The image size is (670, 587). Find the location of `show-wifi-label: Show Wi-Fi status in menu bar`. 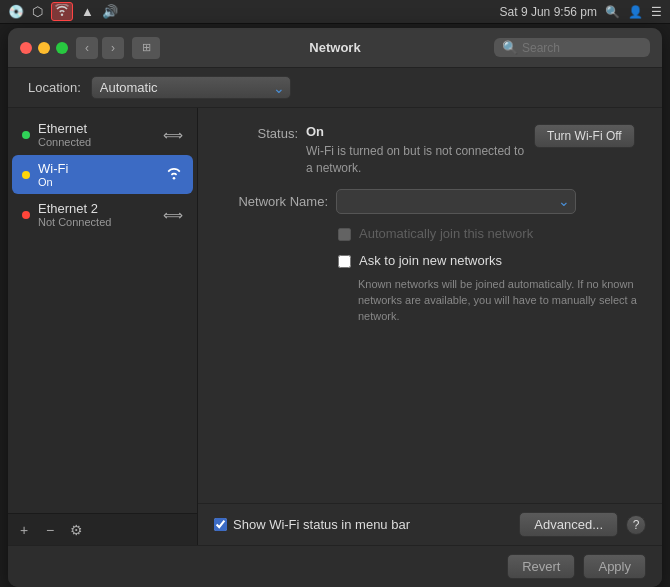

show-wifi-label: Show Wi-Fi status in menu bar is located at coordinates (322, 524).